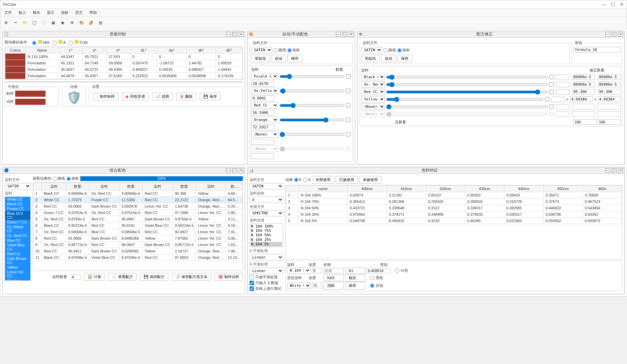  What do you see at coordinates (454, 202) in the screenshot?
I see `table-row: 2N 104 75%0.3654120.2813060.2583250.2805…` at bounding box center [454, 202].